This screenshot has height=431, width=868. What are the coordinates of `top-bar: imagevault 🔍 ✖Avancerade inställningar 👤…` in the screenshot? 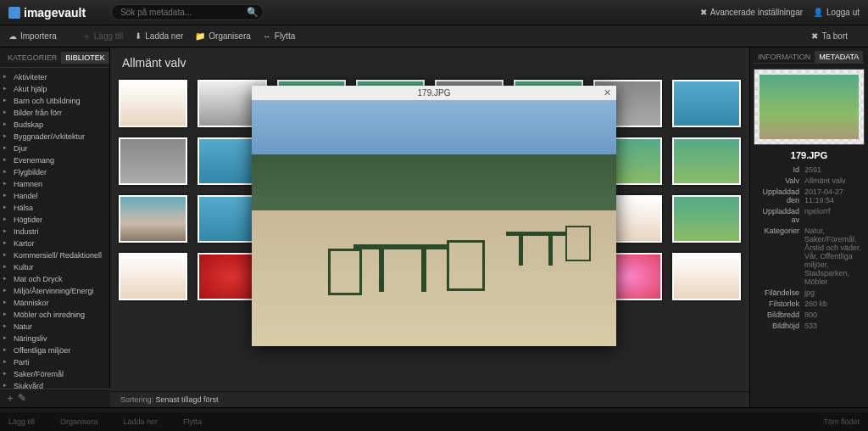 It's located at (434, 13).